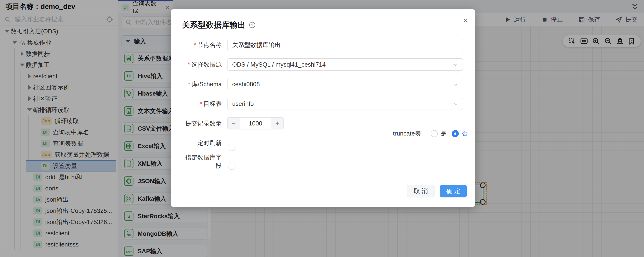 This screenshot has width=644, height=257. What do you see at coordinates (323, 25) in the screenshot?
I see `modal-title: 关系型数据库输出 ?` at bounding box center [323, 25].